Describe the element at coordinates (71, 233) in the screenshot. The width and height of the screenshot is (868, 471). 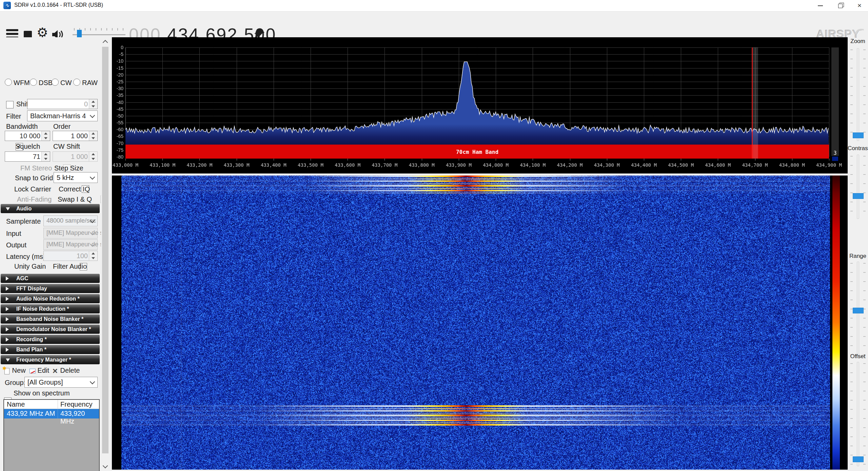
I see `audio-input-dropdown: [MME] Mappeur de so` at that location.